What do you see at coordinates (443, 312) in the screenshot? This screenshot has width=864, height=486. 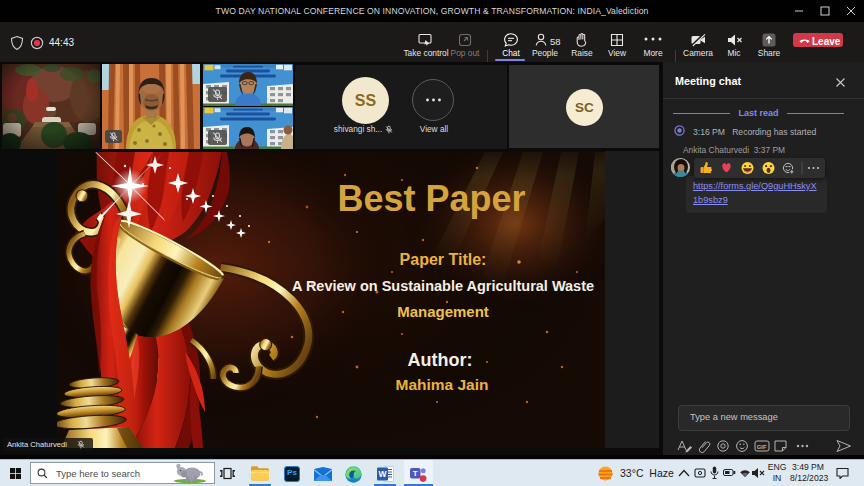 I see `svg-text: Management` at bounding box center [443, 312].